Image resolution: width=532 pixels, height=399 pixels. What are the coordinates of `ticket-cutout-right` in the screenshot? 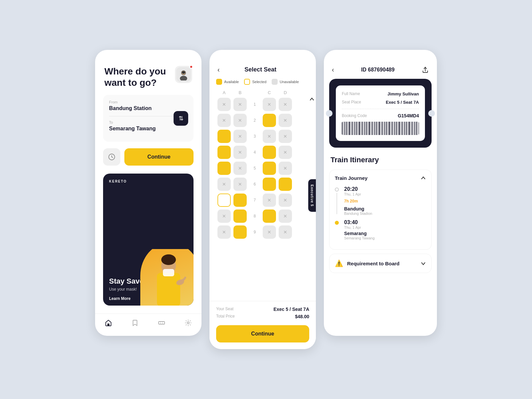 It's located at (432, 113).